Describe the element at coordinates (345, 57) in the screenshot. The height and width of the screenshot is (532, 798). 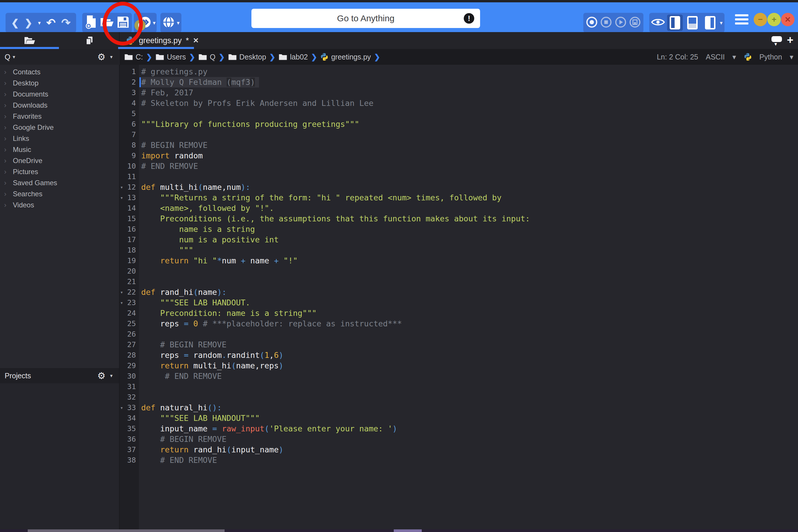
I see `breadcrumb-item-greetings-py: greetings.py` at that location.